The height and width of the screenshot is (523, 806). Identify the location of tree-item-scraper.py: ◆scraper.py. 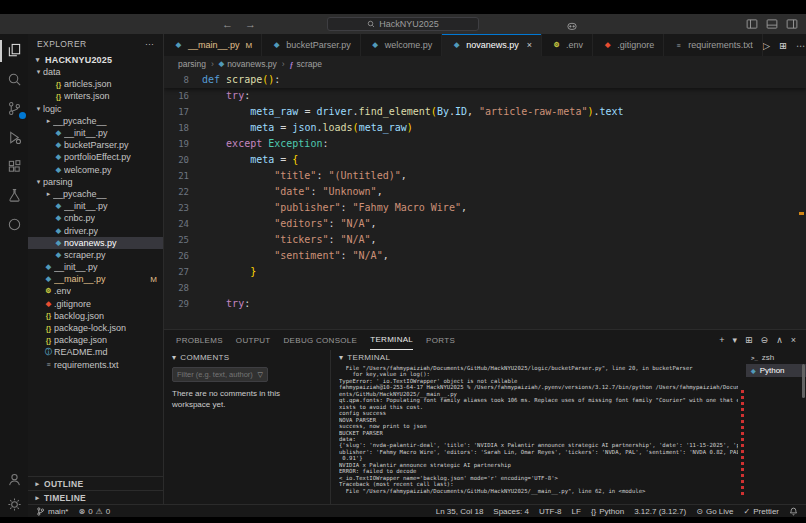
(96, 255).